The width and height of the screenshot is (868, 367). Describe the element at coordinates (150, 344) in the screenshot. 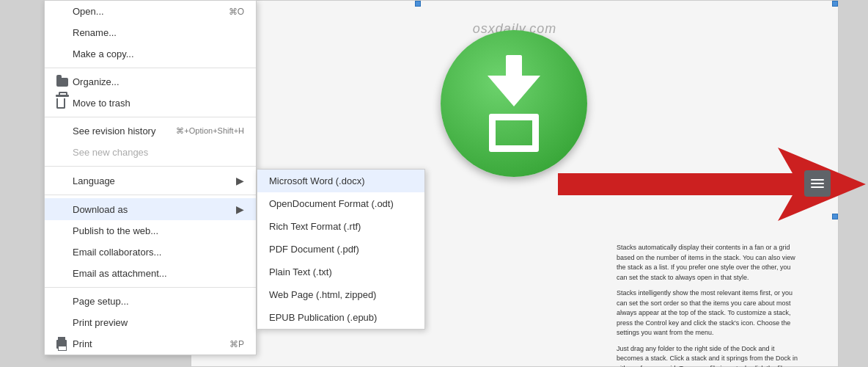

I see `menu-item-print: Print ⌘P` at that location.